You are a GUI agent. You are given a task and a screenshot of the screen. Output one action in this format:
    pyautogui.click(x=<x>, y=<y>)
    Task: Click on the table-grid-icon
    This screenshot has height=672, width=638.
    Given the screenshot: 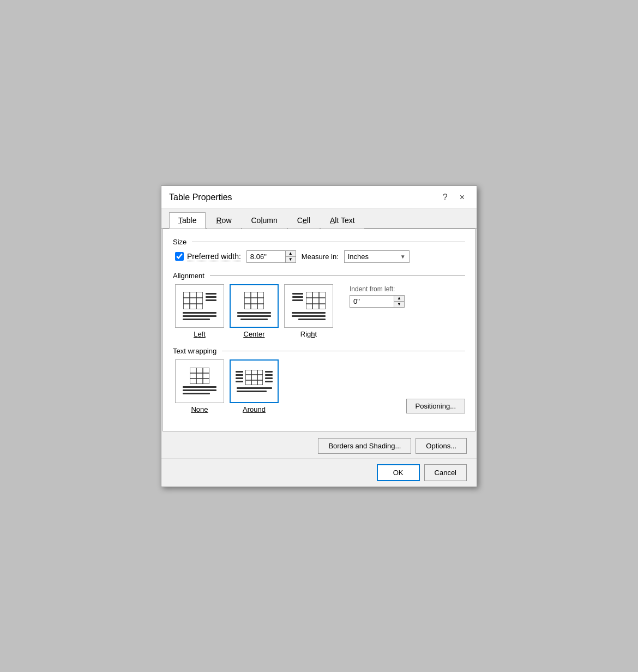 What is the action you would take?
    pyautogui.click(x=193, y=301)
    